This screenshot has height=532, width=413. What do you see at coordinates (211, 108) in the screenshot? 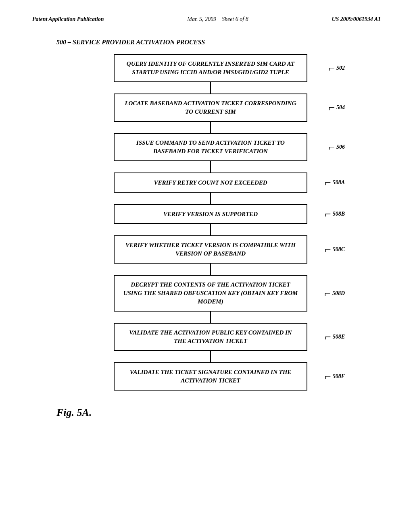
I see `flow-row-504: LOCATE BASEBAND ACTIVATION TICKET CORRES…` at bounding box center [211, 108].